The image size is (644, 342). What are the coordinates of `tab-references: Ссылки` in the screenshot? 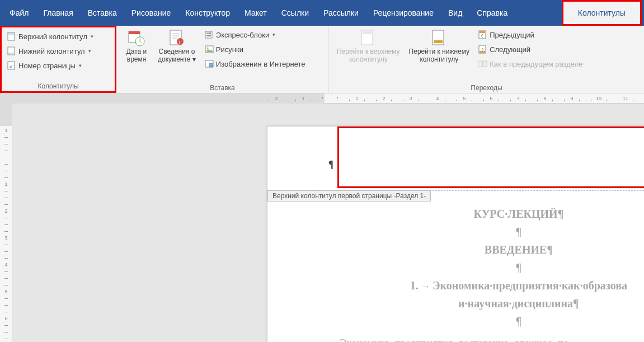 It's located at (295, 13).